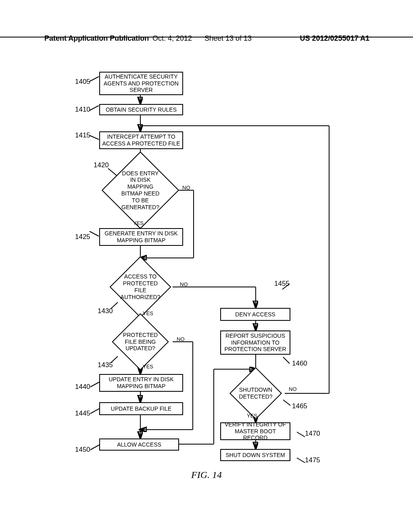 The image size is (413, 532). Describe the element at coordinates (141, 83) in the screenshot. I see `step-authenticate: AUTHENTICATE SECURITY AGENTS AND PROTECT…` at that location.